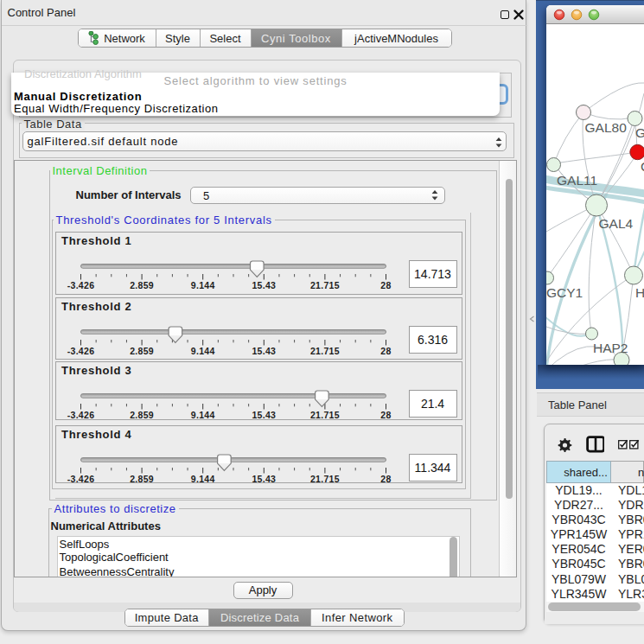 The image size is (644, 644). I want to click on svg-text: GAL11, so click(577, 180).